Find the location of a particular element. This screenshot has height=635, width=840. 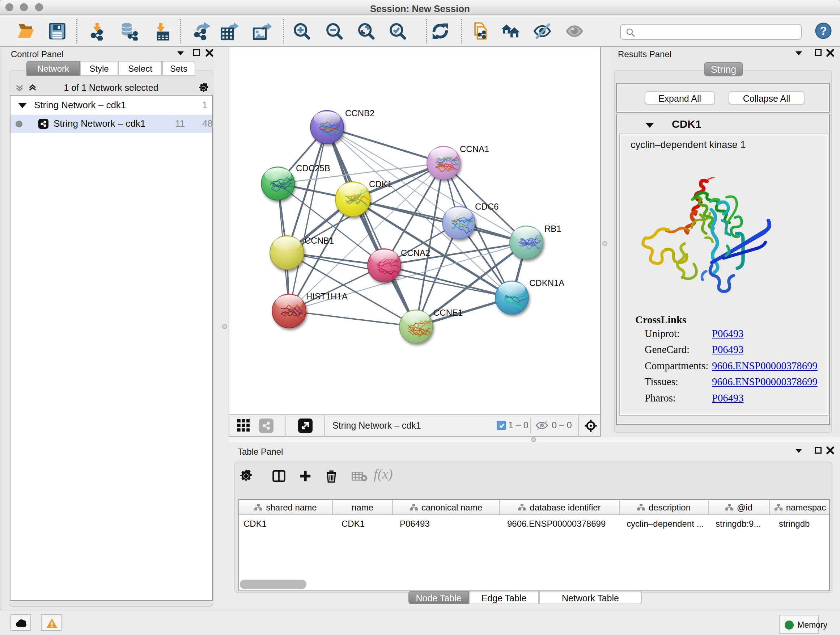

svg-text: CDKN1A is located at coordinates (547, 283).